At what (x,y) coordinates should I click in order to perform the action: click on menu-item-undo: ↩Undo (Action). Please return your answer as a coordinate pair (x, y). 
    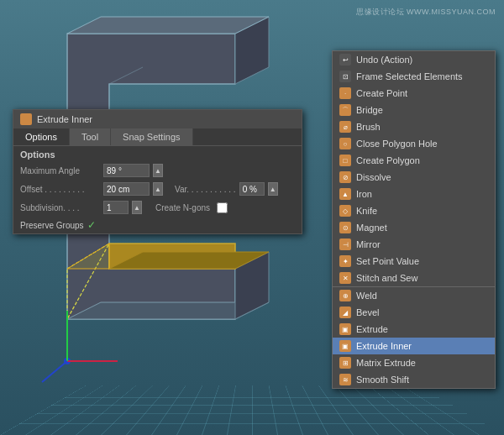
    Looking at the image, I should click on (413, 60).